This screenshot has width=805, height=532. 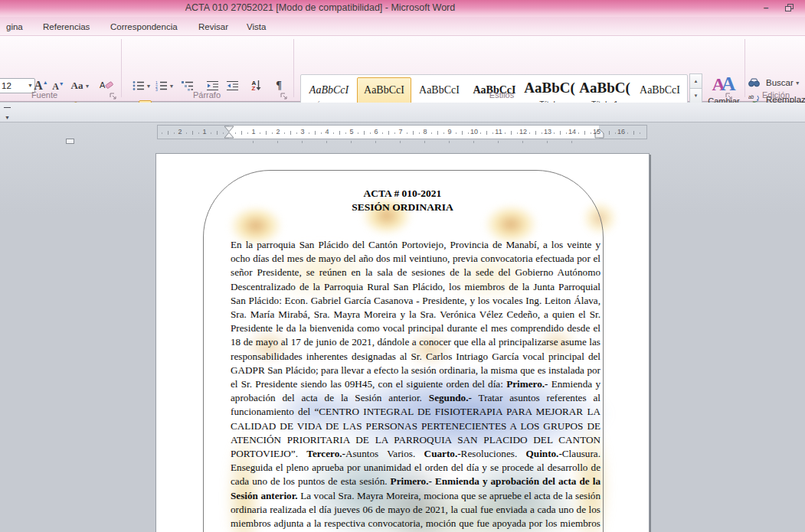 What do you see at coordinates (15, 28) in the screenshot?
I see `ribbon-tab-gina: gina` at bounding box center [15, 28].